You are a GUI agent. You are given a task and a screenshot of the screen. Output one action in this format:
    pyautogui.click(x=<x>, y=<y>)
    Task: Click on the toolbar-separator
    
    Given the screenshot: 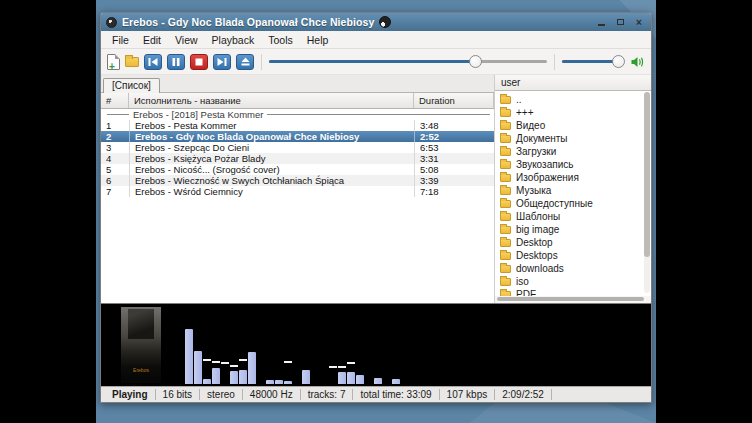 What is the action you would take?
    pyautogui.click(x=554, y=62)
    